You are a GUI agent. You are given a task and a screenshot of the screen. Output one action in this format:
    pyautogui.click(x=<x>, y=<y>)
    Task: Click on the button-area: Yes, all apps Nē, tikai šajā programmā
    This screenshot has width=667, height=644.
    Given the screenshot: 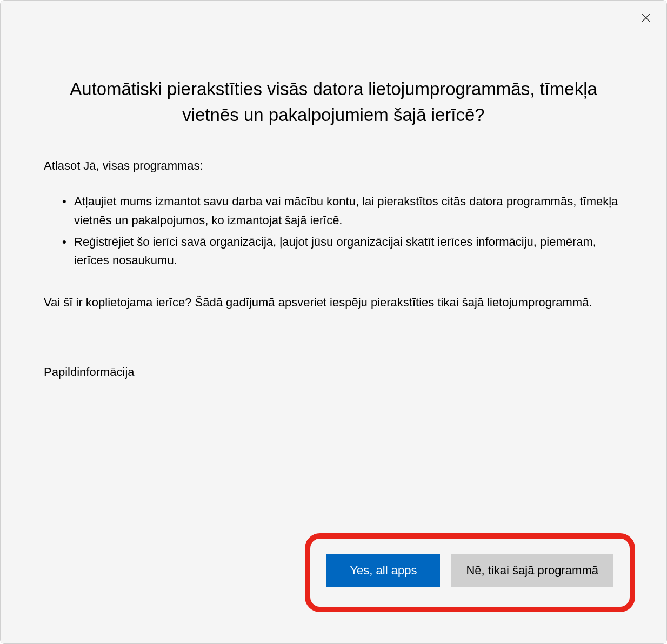 What is the action you would take?
    pyautogui.click(x=470, y=573)
    